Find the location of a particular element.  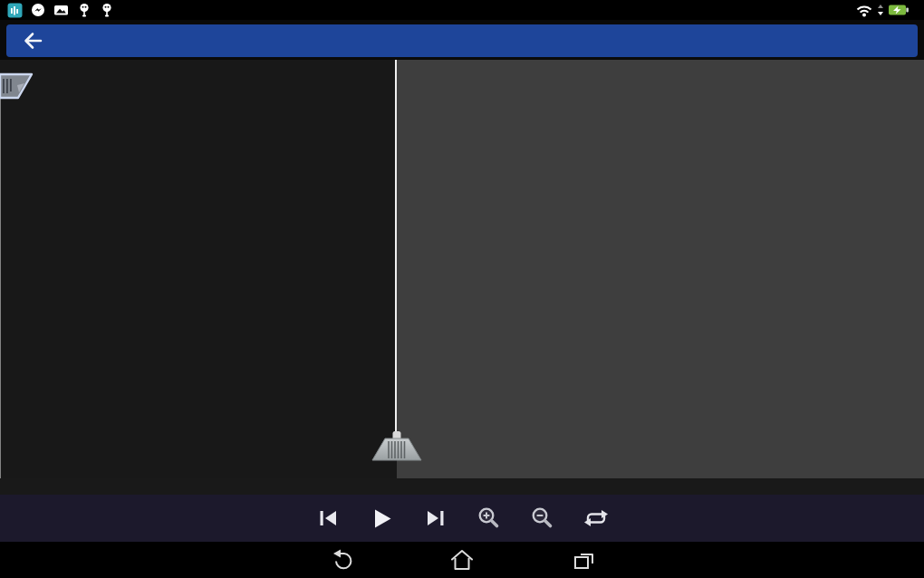

skip-previous-button is located at coordinates (329, 518).